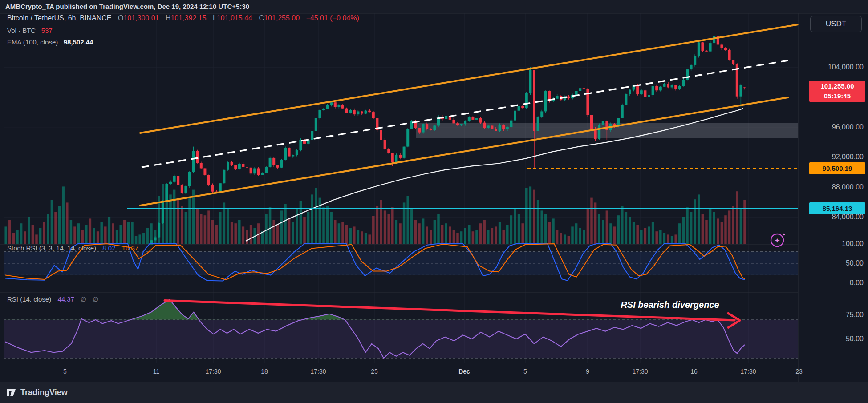 The width and height of the screenshot is (868, 403). Describe the element at coordinates (836, 24) in the screenshot. I see `currency-toggle-button: USDT` at that location.